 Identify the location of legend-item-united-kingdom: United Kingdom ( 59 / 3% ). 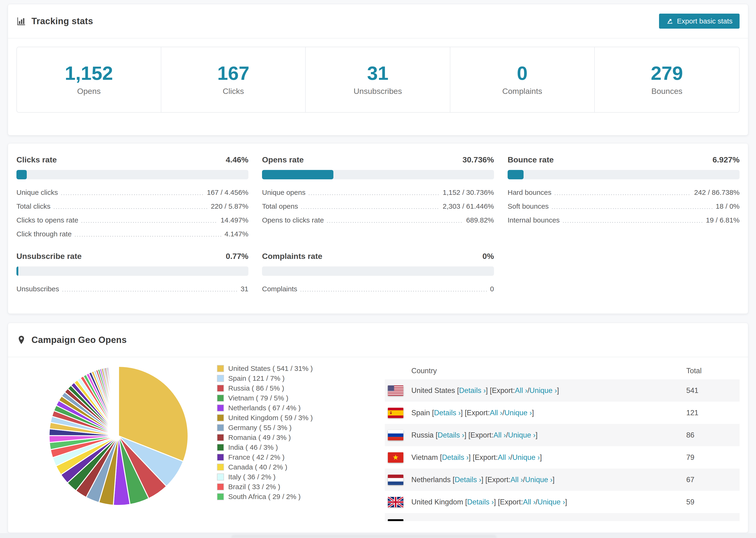
(288, 418).